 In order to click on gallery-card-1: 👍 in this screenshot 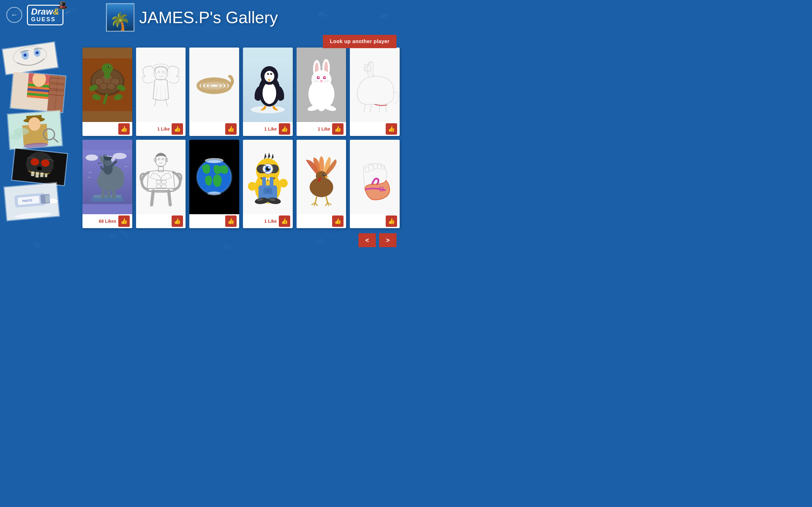, I will do `click(107, 92)`.